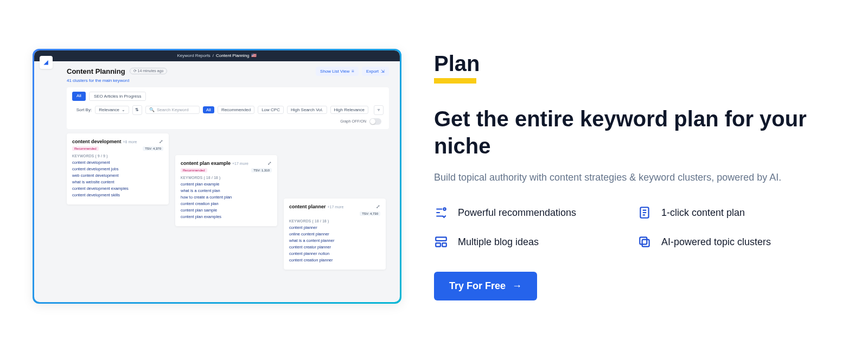  I want to click on section-eyebrow: Plan, so click(629, 64).